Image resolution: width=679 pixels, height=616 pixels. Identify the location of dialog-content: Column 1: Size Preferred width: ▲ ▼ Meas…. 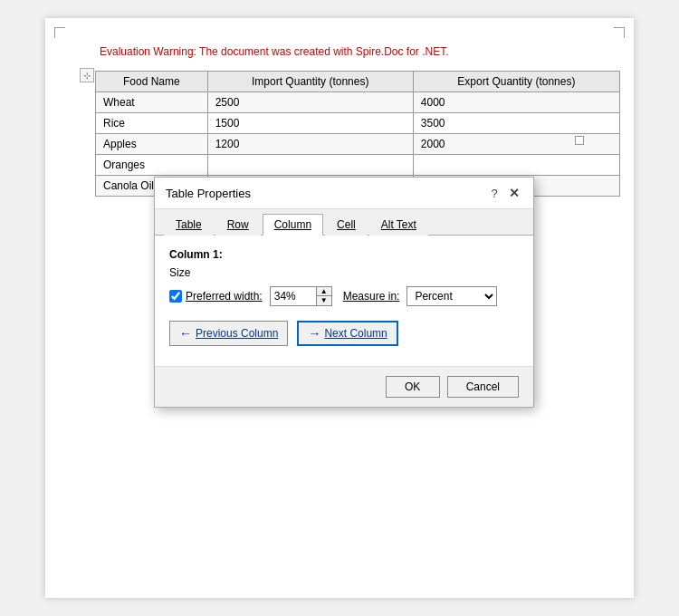
(344, 301).